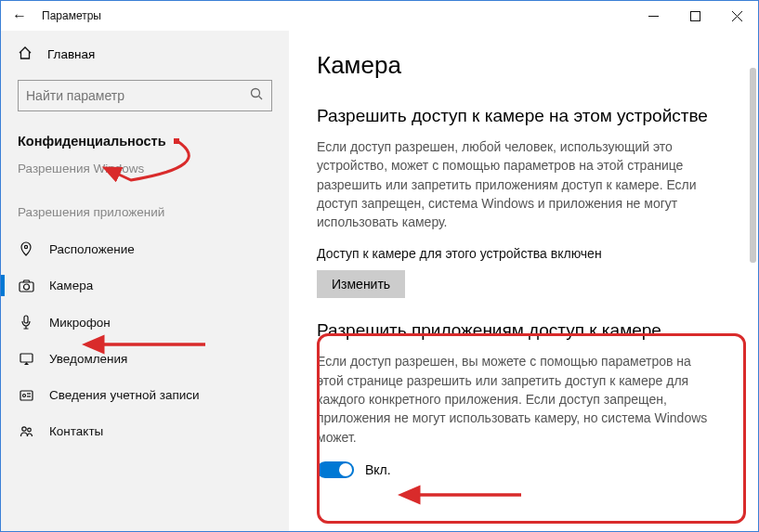 This screenshot has width=759, height=532. I want to click on nav-label: Камера, so click(71, 286).